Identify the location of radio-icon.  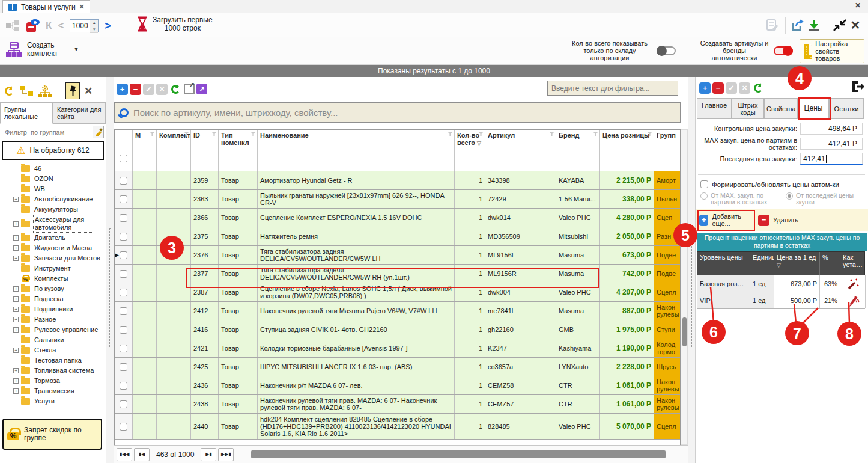
(704, 196).